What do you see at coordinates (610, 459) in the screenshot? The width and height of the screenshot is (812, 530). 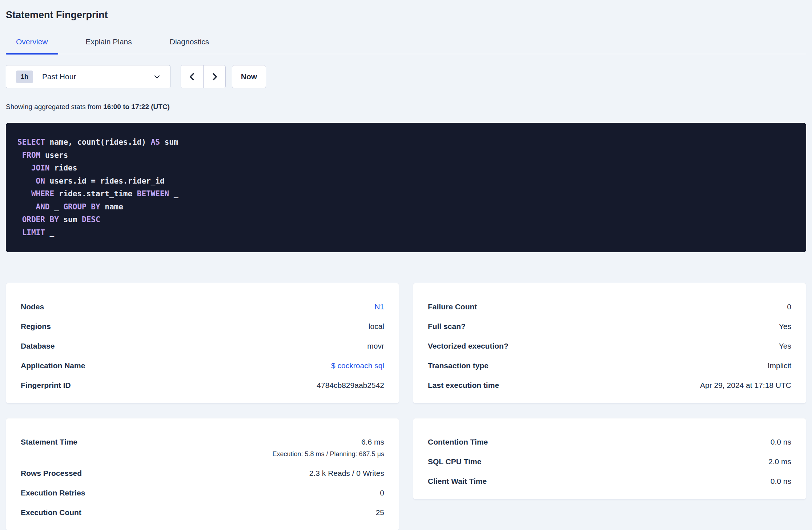 I see `wait-time-card: Contention Time0.0 nsSQL CPU Time2.0 msC…` at bounding box center [610, 459].